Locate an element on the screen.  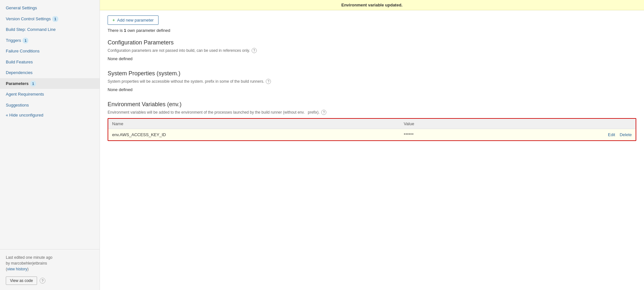
env-vars-desc-part1: Environment variables will be added to t… is located at coordinates (206, 112).